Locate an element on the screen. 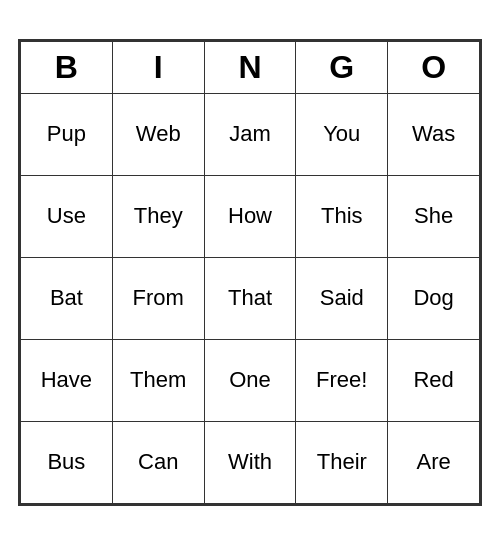 This screenshot has width=500, height=544. table-cell: Said is located at coordinates (342, 298).